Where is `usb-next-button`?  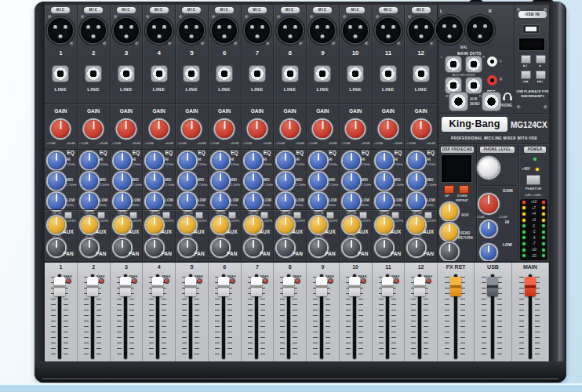 usb-next-button is located at coordinates (541, 75).